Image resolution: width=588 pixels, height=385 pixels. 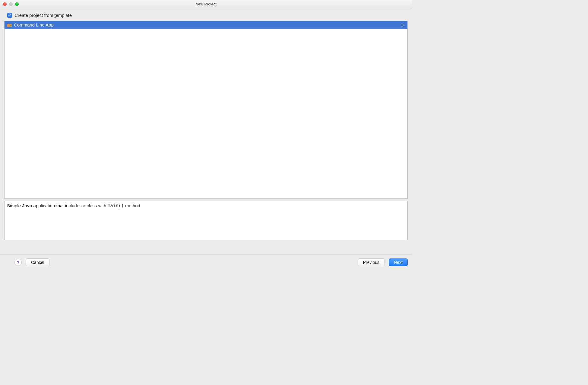 What do you see at coordinates (206, 25) in the screenshot?
I see `template-item-command-line-app: Command Line App` at bounding box center [206, 25].